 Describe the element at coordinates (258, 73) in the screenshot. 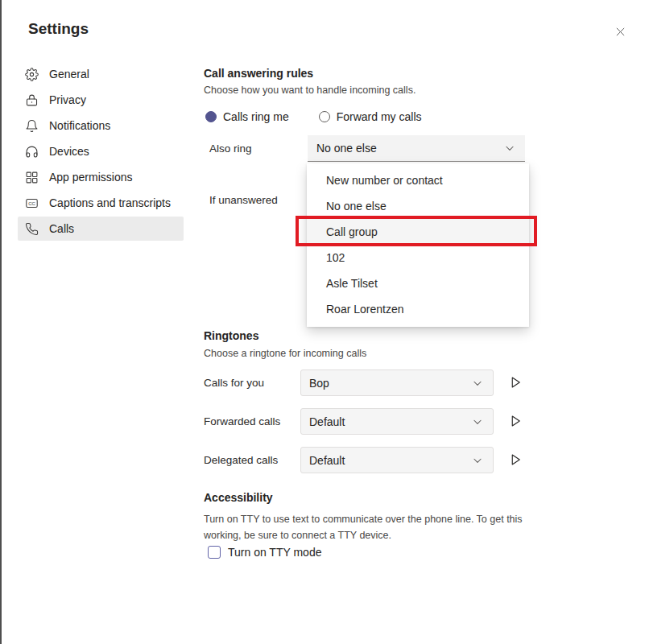

I see `section-heading-call-answering: Call answering rules` at that location.